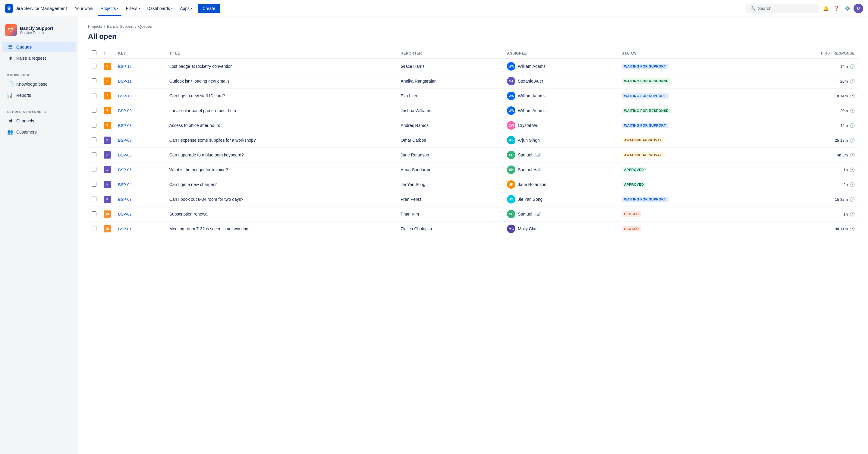 Image resolution: width=868 pixels, height=454 pixels. I want to click on issue-key-link: BSP-07, so click(125, 140).